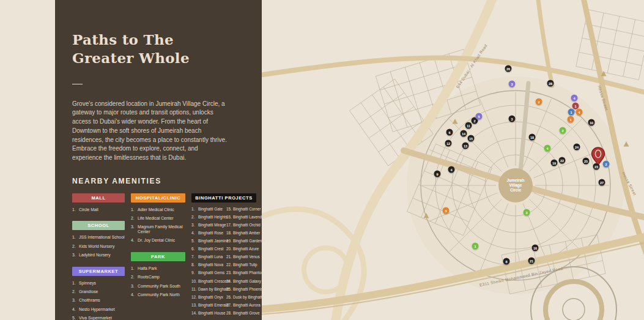 The width and height of the screenshot is (644, 320). What do you see at coordinates (246, 257) in the screenshot?
I see `item-label: Binghatti Venus` at bounding box center [246, 257].